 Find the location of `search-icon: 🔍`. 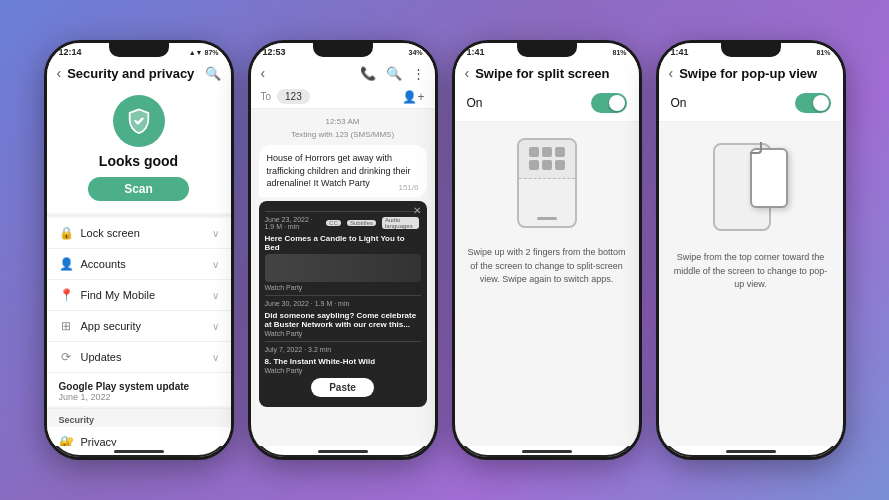

search-icon: 🔍 is located at coordinates (213, 74).